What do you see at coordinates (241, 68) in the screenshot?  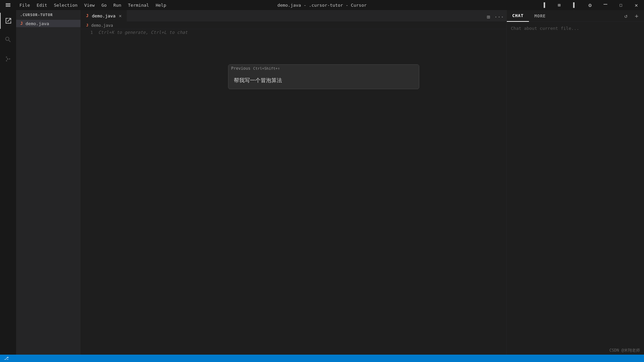 I see `previous-label: Previous` at bounding box center [241, 68].